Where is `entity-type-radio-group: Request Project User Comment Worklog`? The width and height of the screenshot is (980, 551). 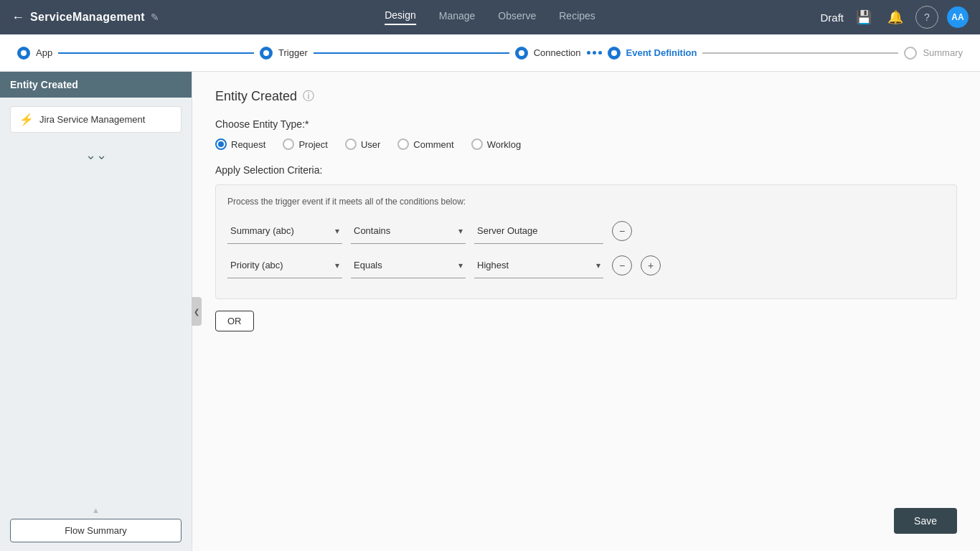 entity-type-radio-group: Request Project User Comment Worklog is located at coordinates (586, 144).